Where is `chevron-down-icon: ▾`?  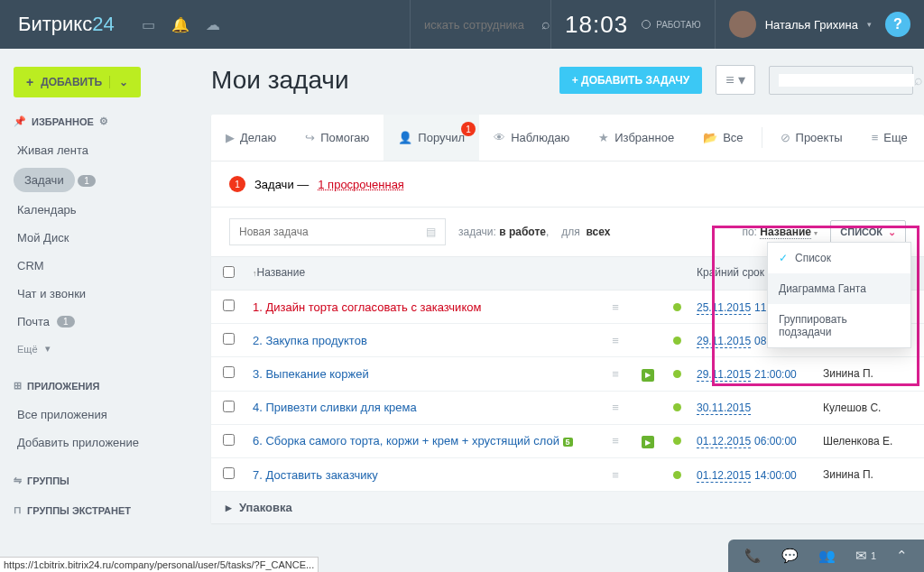 chevron-down-icon: ▾ is located at coordinates (870, 24).